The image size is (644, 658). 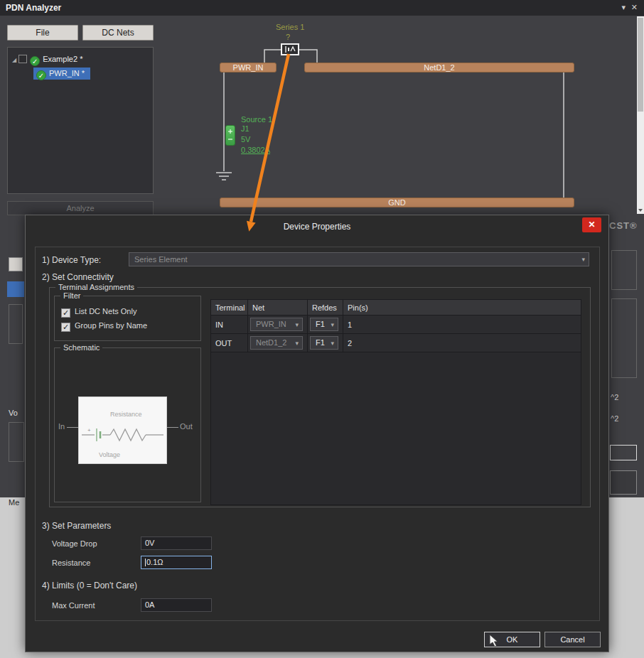 I want to click on schematic-voltage-label: Voltage, so click(x=109, y=455).